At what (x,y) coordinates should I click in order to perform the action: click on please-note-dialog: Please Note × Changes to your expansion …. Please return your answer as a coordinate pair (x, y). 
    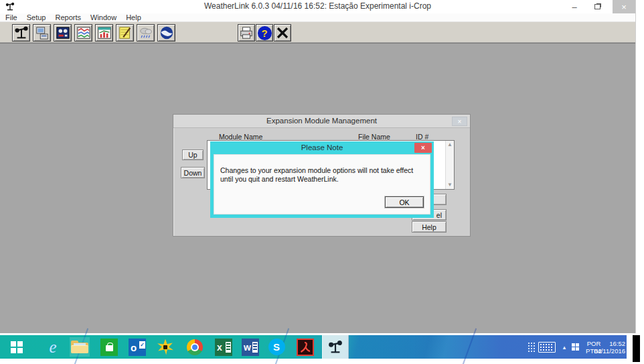
    Looking at the image, I should click on (322, 180).